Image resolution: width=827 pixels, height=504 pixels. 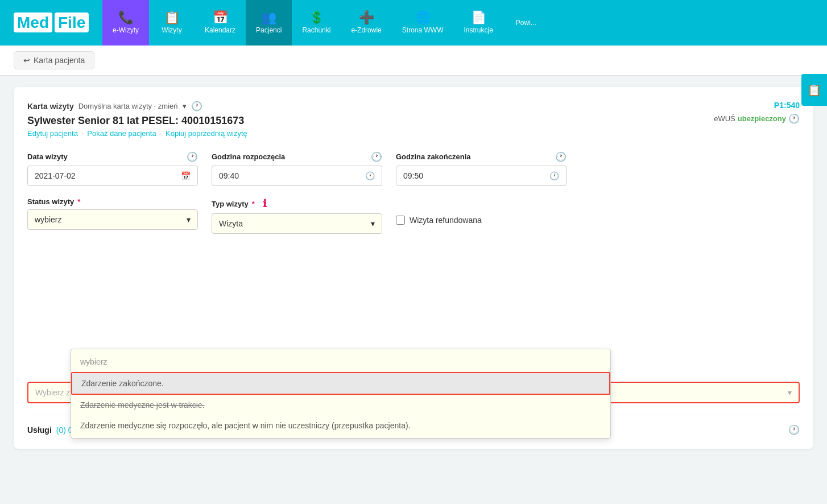 What do you see at coordinates (126, 23) in the screenshot?
I see `nav-item-e-wizyty: 📞 e-Wizyty` at bounding box center [126, 23].